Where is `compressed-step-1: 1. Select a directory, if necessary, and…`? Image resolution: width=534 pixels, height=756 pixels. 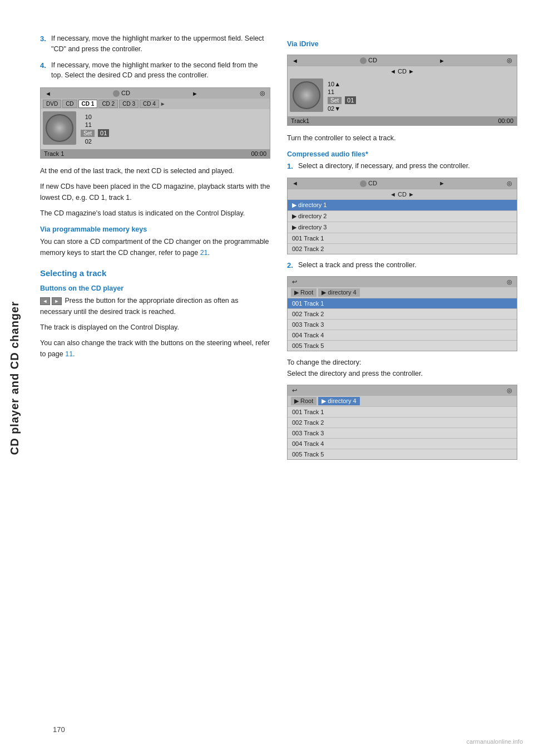
compressed-step-1: 1. Select a directory, if necessary, and… is located at coordinates (402, 166).